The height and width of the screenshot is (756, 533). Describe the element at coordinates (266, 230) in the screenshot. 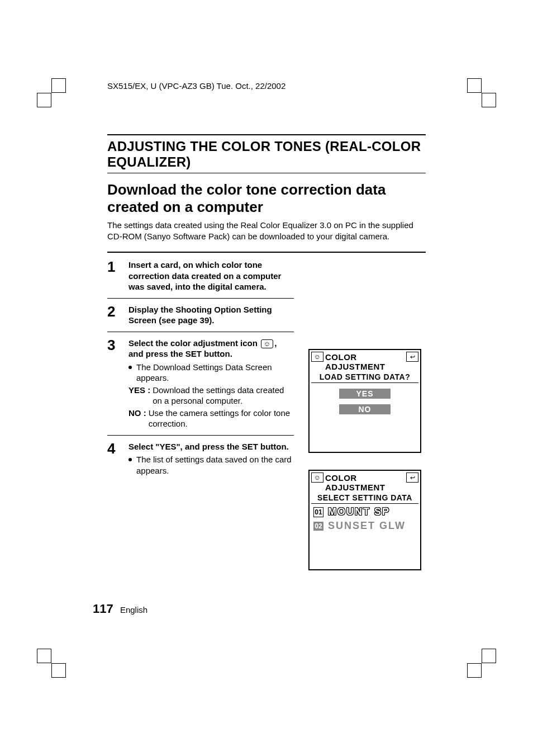

I see `intro-paragraph: The settings data created using the Real…` at that location.